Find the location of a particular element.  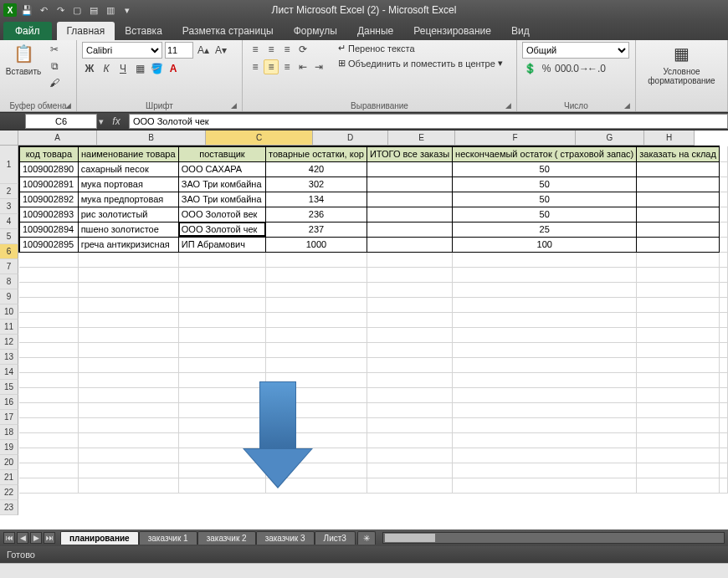

cell: 25 is located at coordinates (545, 229).